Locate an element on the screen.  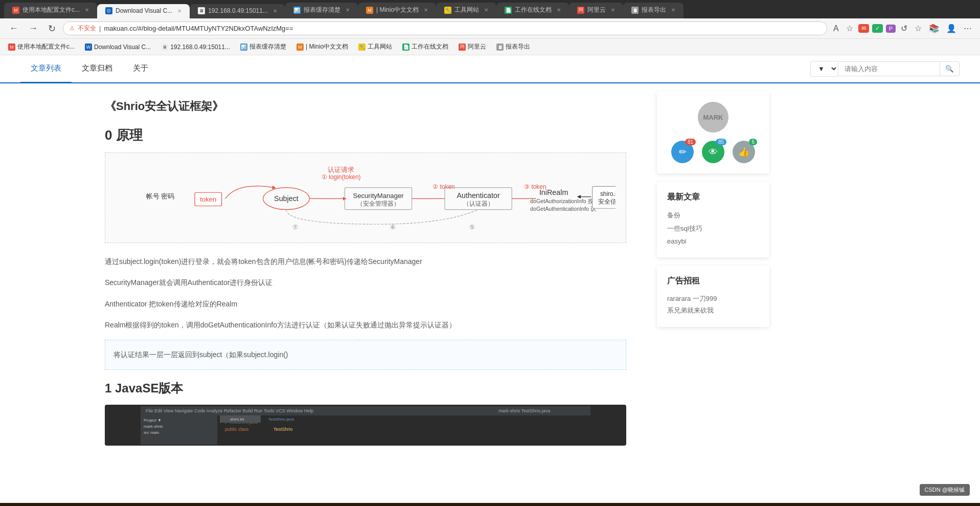
extension-3: P is located at coordinates (891, 29).